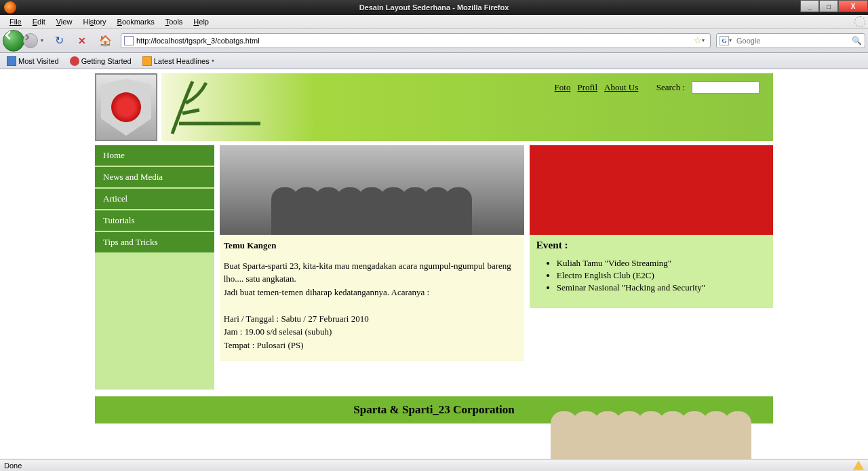 The height and width of the screenshot is (471, 868). I want to click on bookmark-latest-headlines: Latest Headlines ▾, so click(180, 61).